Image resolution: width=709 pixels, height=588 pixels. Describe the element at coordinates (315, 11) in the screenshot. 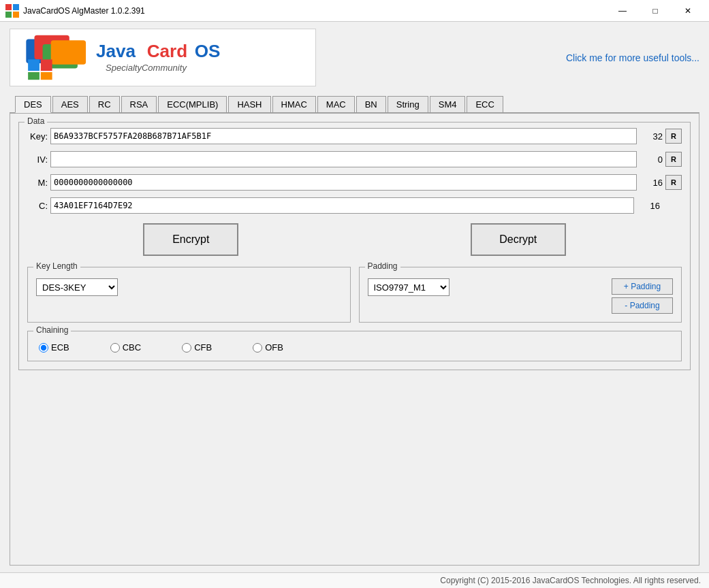

I see `app-title: JavaCardOS AlgMaster 1.0.2.391` at that location.